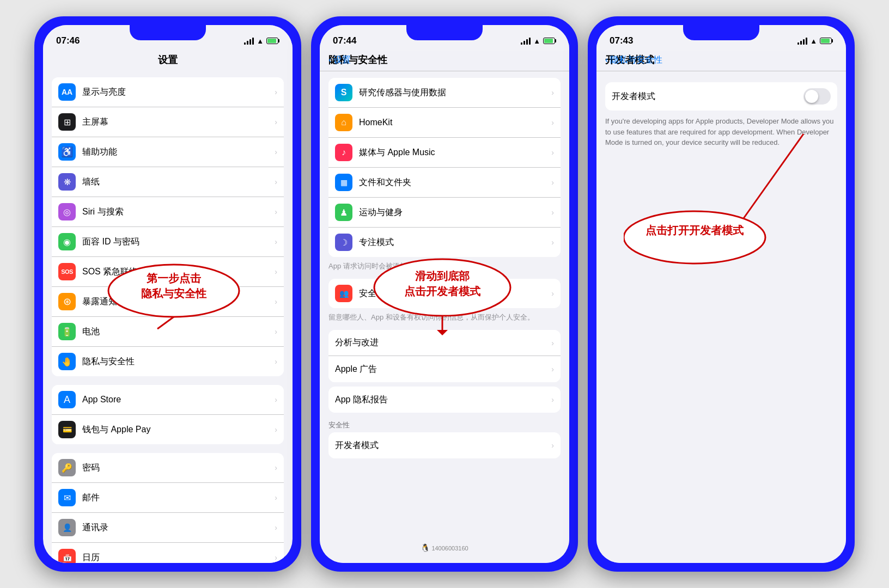 This screenshot has width=889, height=588. What do you see at coordinates (815, 41) in the screenshot?
I see `status-icons-3: ▲` at bounding box center [815, 41].